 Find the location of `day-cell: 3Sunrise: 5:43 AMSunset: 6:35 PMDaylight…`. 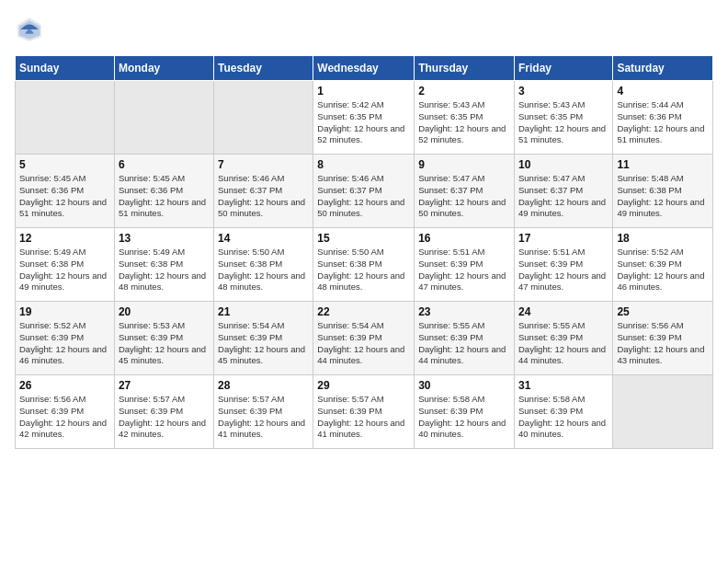

day-cell: 3Sunrise: 5:43 AMSunset: 6:35 PMDaylight… is located at coordinates (563, 118).